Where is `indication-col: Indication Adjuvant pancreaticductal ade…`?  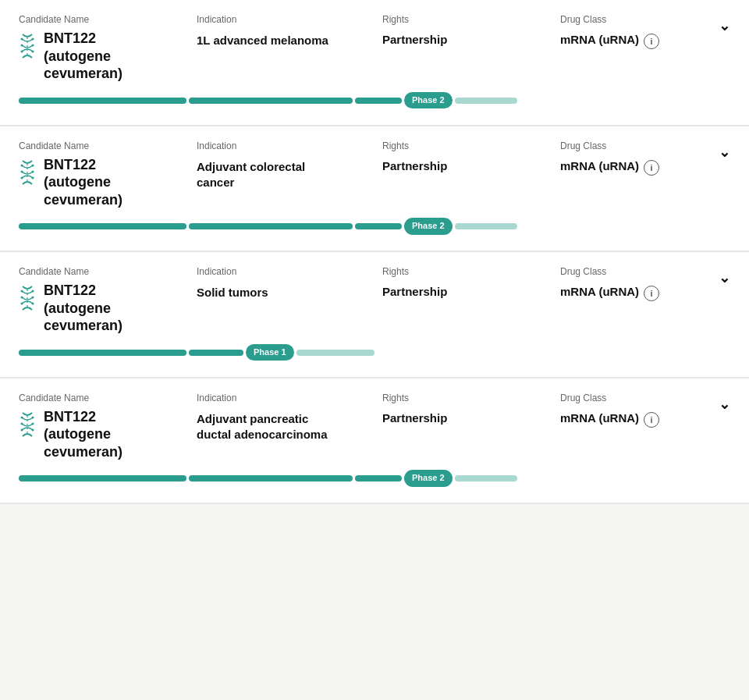 indication-col: Indication Adjuvant pancreaticductal ade… is located at coordinates (286, 418).